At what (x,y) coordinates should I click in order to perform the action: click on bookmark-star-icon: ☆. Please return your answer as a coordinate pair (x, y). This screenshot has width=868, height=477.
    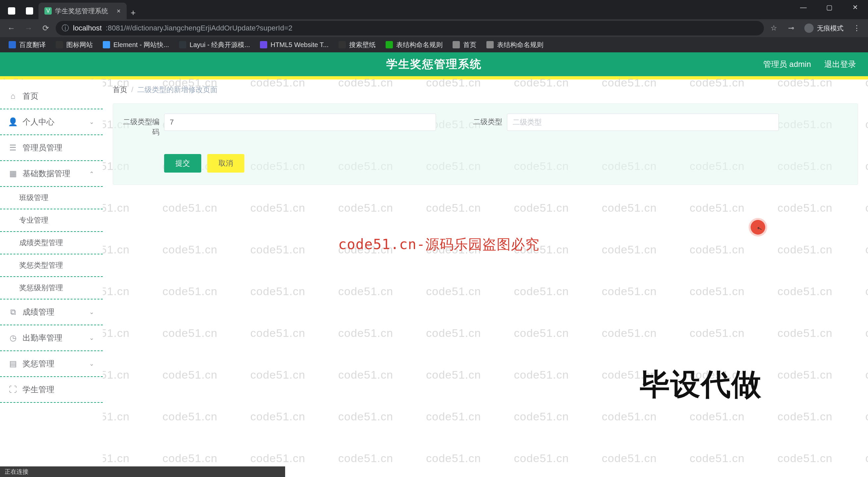
    Looking at the image, I should click on (774, 28).